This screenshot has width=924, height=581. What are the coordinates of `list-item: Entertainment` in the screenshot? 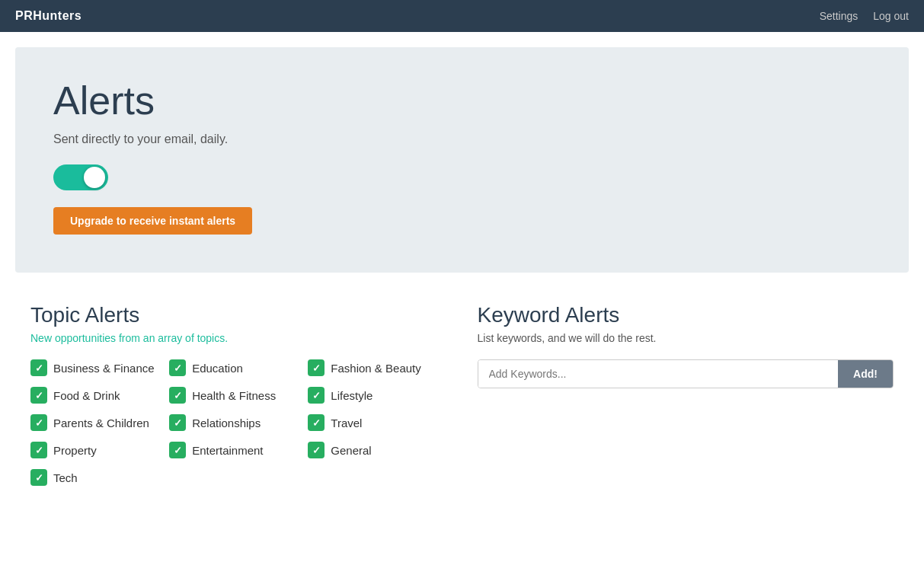 It's located at (238, 450).